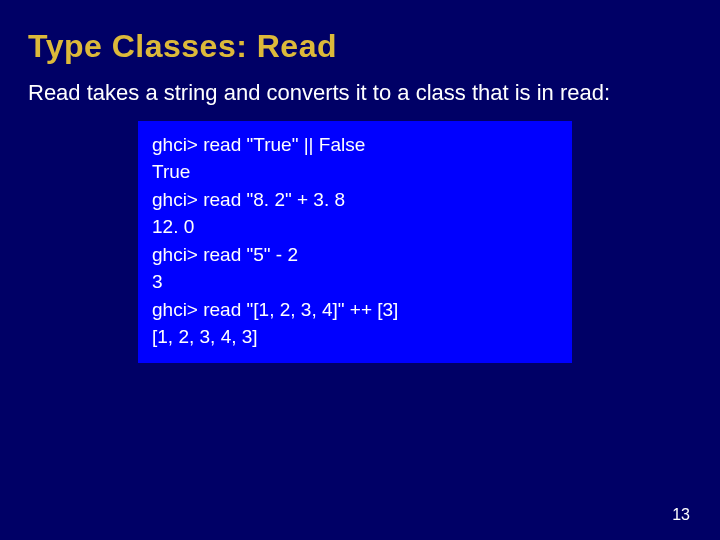  I want to click on slide-title: Type Classes: Read, so click(360, 32).